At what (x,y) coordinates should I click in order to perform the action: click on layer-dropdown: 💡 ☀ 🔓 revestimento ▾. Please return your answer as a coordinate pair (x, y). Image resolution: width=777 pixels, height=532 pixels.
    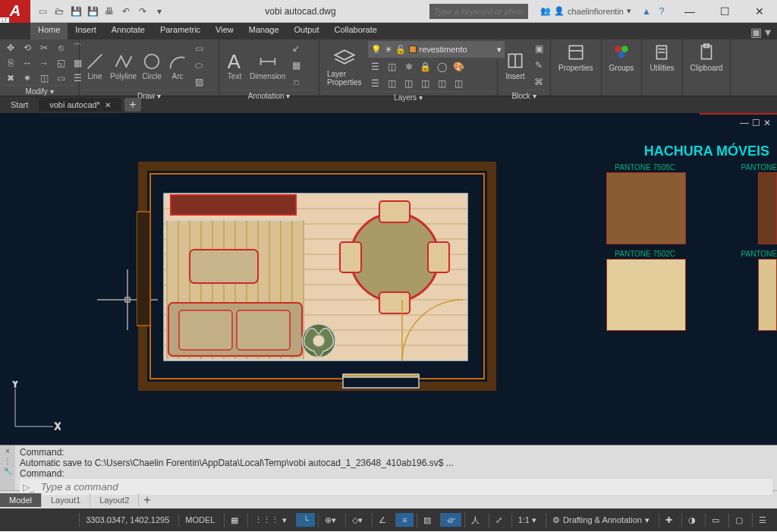
    Looking at the image, I should click on (436, 49).